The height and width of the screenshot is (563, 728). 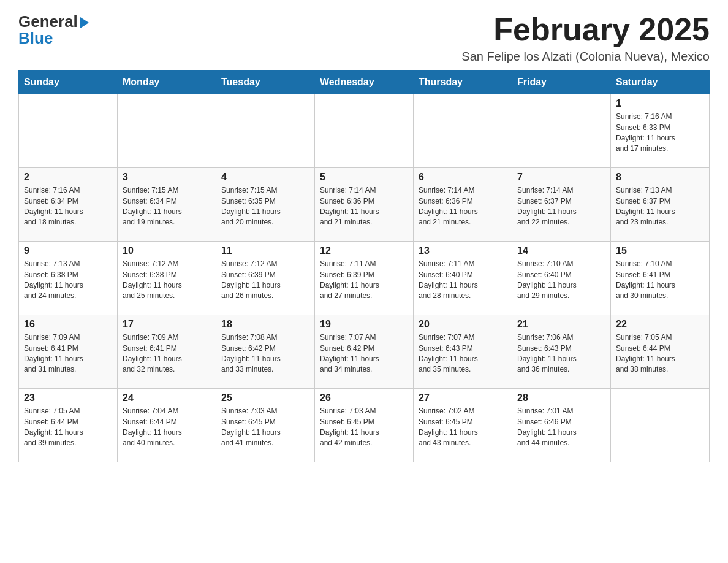 I want to click on day-info: Sunrise: 7:05 AM Sunset: 6:44 PM Dayligh…, so click(x=660, y=354).